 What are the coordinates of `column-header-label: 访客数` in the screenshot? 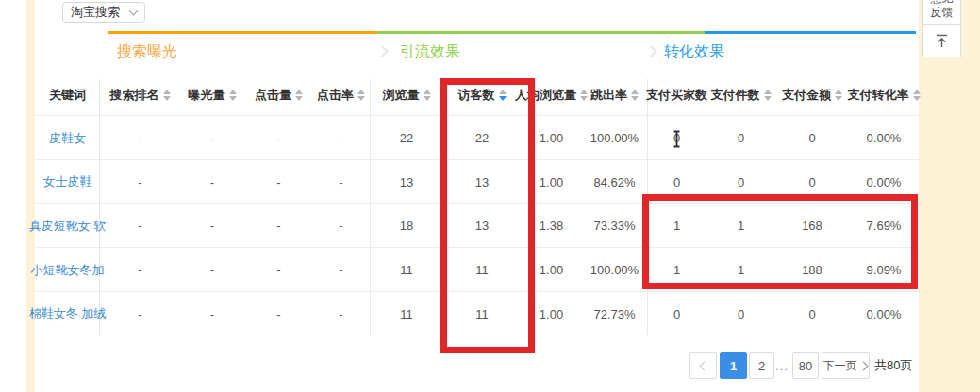 It's located at (477, 95).